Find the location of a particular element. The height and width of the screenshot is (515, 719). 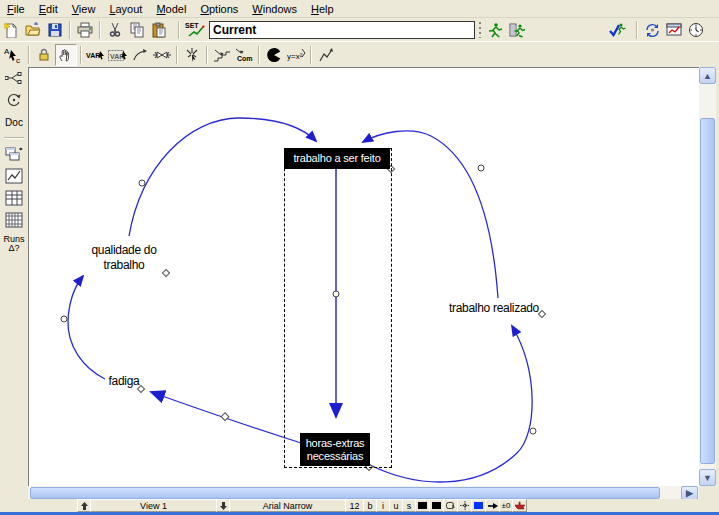

horizontal-scroll-thumb is located at coordinates (345, 493).